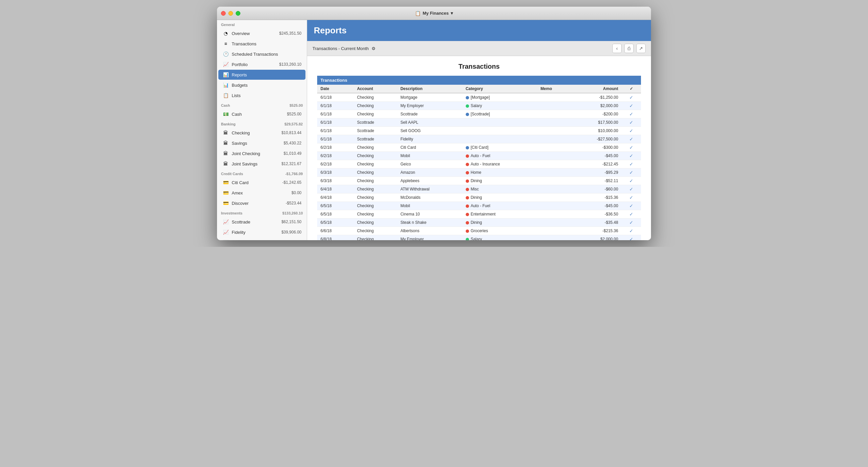  Describe the element at coordinates (335, 198) in the screenshot. I see `cell-date: 6/4/18` at that location.